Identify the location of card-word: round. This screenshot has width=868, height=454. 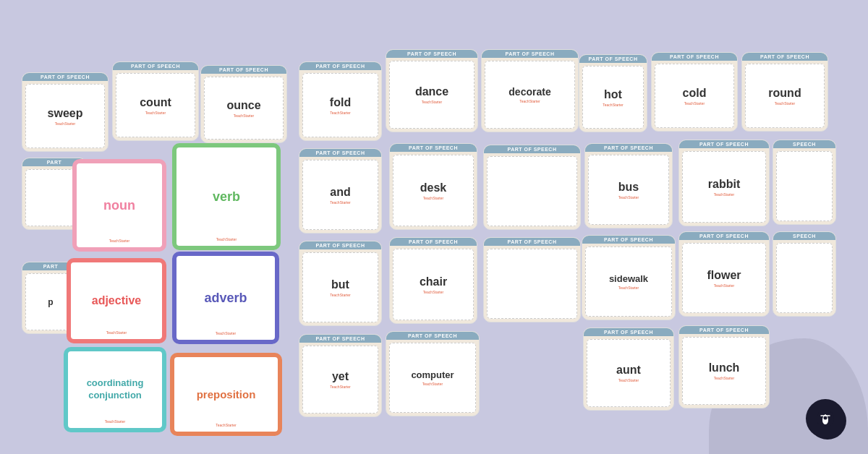
(784, 93).